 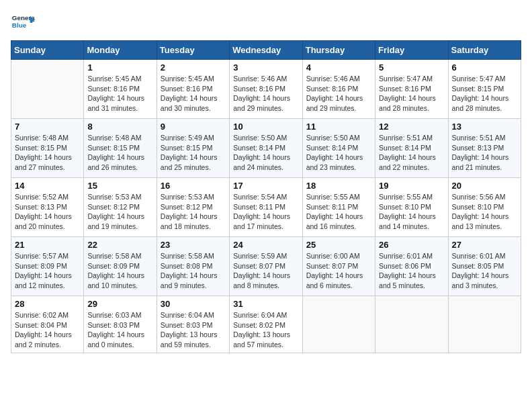 I want to click on day-number: 25, so click(x=339, y=244).